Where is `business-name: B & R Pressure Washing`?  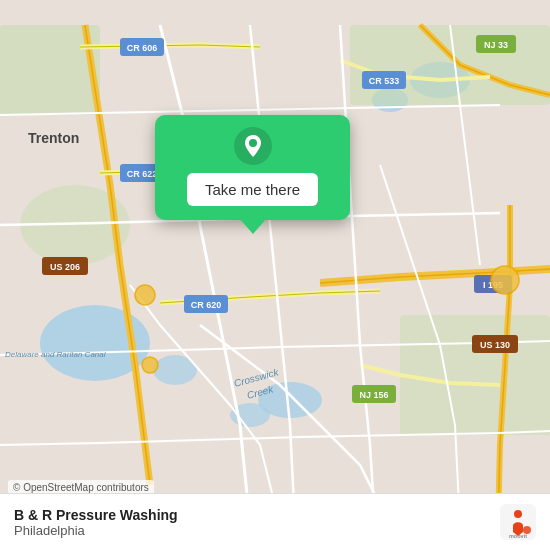 business-name: B & R Pressure Washing is located at coordinates (96, 515).